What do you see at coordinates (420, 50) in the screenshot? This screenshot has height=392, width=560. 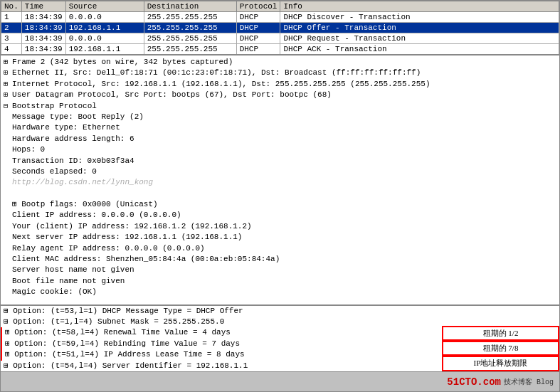 I see `cell-5: DHCP ACK - Transaction` at bounding box center [420, 50].